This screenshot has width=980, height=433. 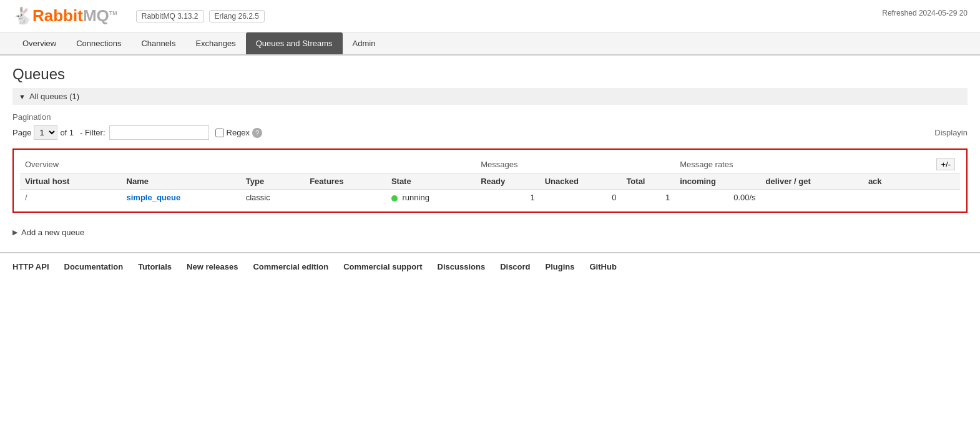 What do you see at coordinates (431, 198) in the screenshot?
I see `cell-state: running` at bounding box center [431, 198].